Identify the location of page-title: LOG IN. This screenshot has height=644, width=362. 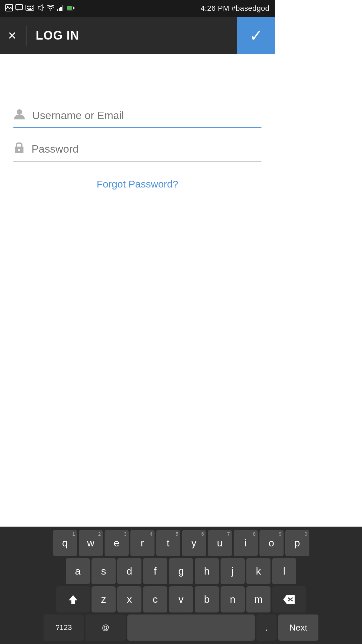
(58, 36).